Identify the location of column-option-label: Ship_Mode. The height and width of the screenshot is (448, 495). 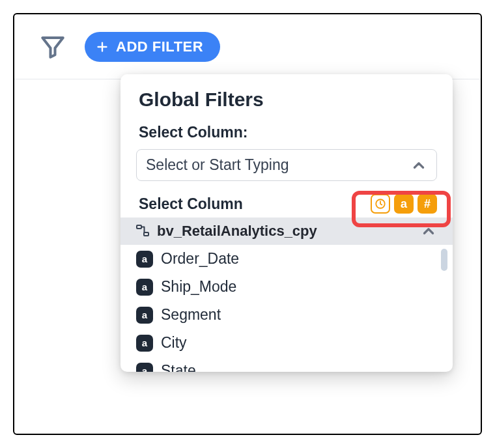
(199, 287).